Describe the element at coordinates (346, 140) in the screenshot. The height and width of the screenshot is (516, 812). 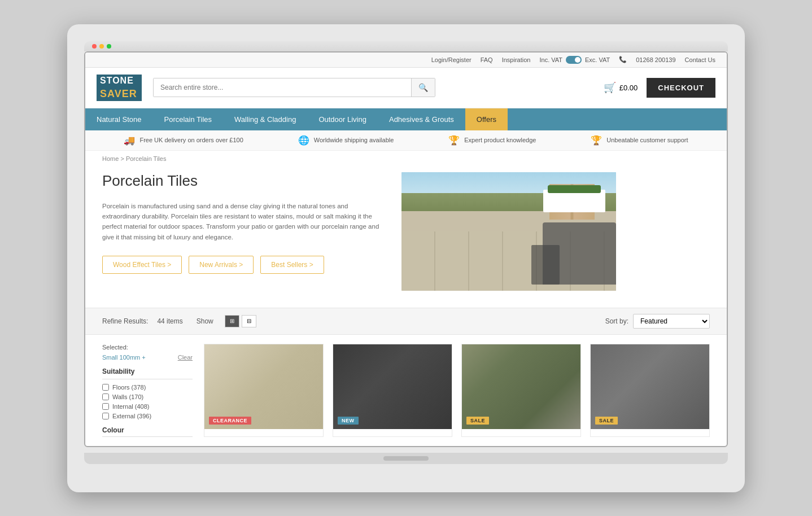
I see `benefit-worldwide: 🌐 Worldwide shipping available` at that location.